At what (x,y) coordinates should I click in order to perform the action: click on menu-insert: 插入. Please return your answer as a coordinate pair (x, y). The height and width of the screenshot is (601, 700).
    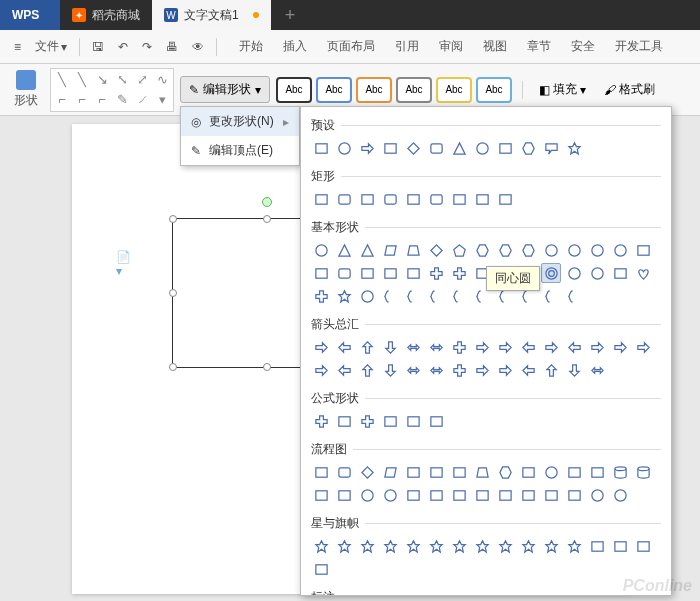
    Looking at the image, I should click on (295, 46).